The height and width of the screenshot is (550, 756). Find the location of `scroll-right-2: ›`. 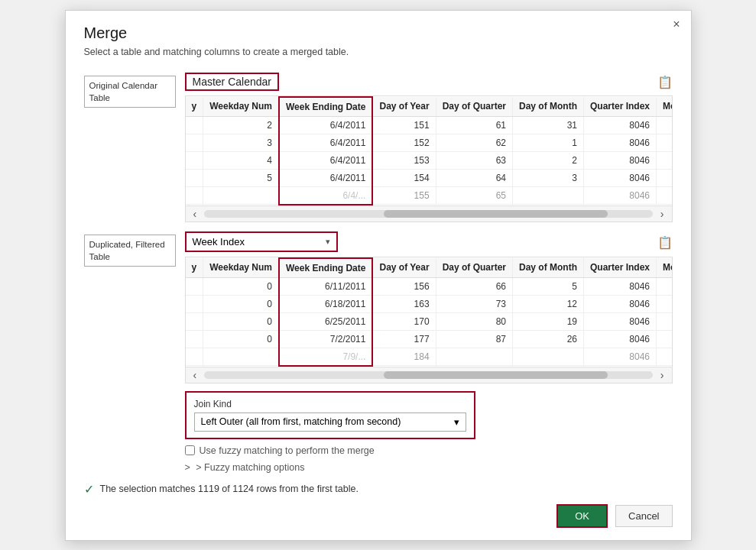

scroll-right-2: › is located at coordinates (662, 375).